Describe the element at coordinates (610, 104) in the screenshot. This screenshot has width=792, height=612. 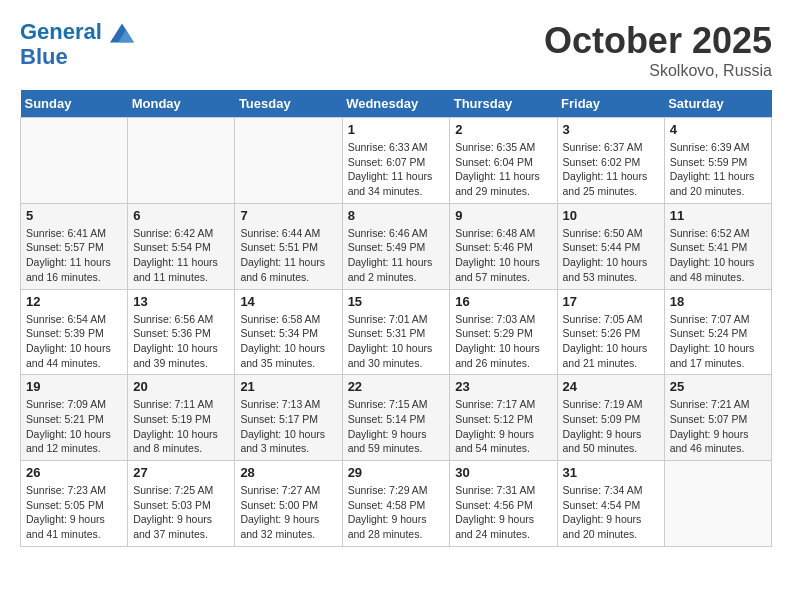
I see `col-header-friday: Friday` at that location.